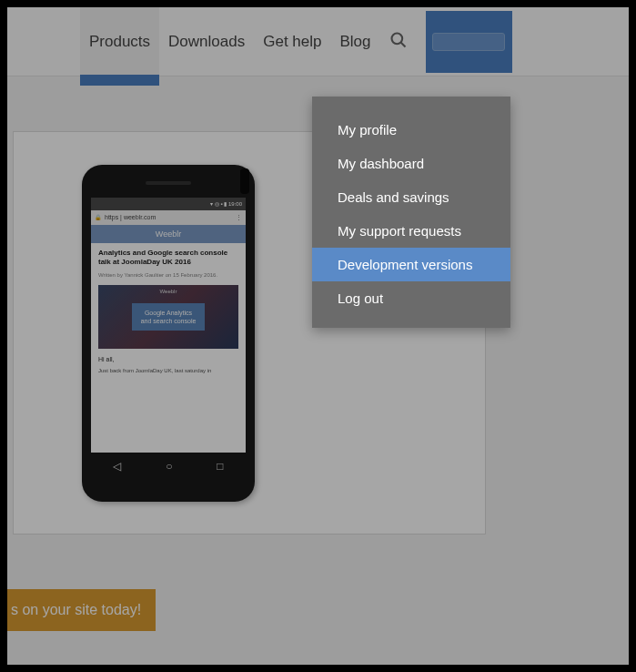 The image size is (636, 672). What do you see at coordinates (411, 164) in the screenshot?
I see `dropdown-my-dashboard: My dashboard` at bounding box center [411, 164].